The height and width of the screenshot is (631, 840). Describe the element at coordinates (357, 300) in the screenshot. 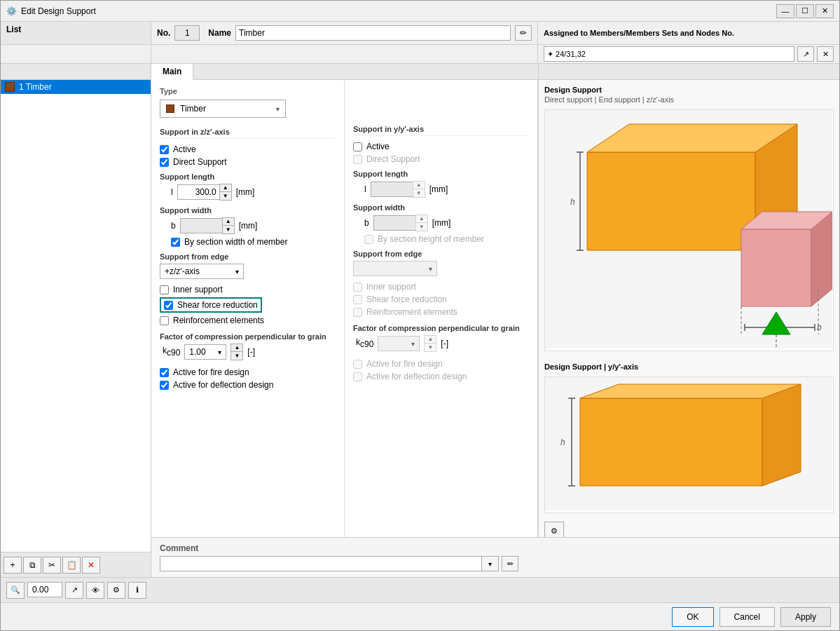

I see `yy-shear-force-checkbox` at that location.